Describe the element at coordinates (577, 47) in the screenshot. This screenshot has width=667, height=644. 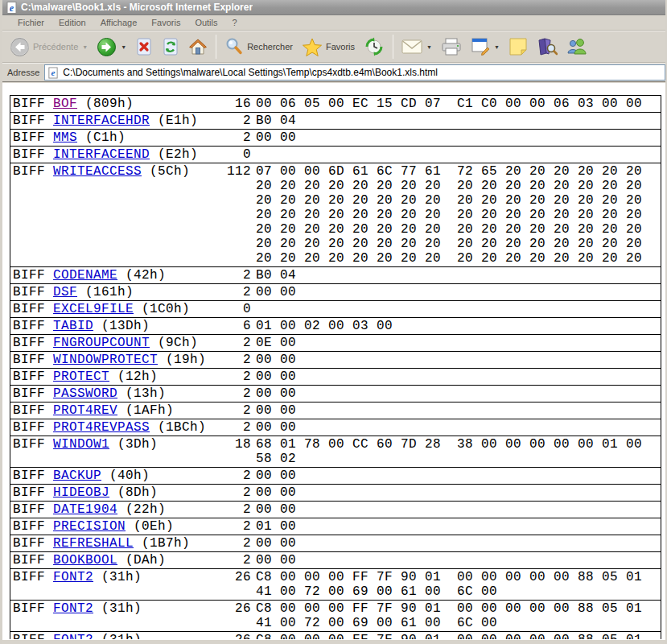
I see `messenger-button` at that location.